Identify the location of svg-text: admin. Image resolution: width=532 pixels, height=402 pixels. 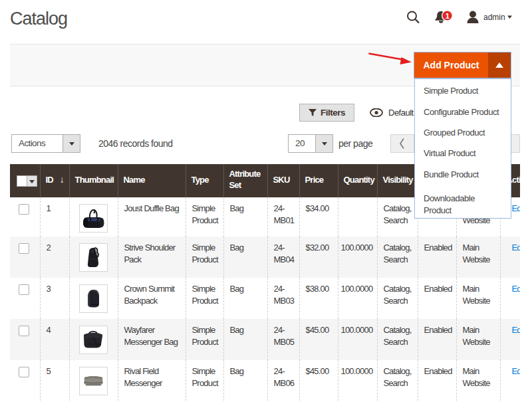
(495, 17).